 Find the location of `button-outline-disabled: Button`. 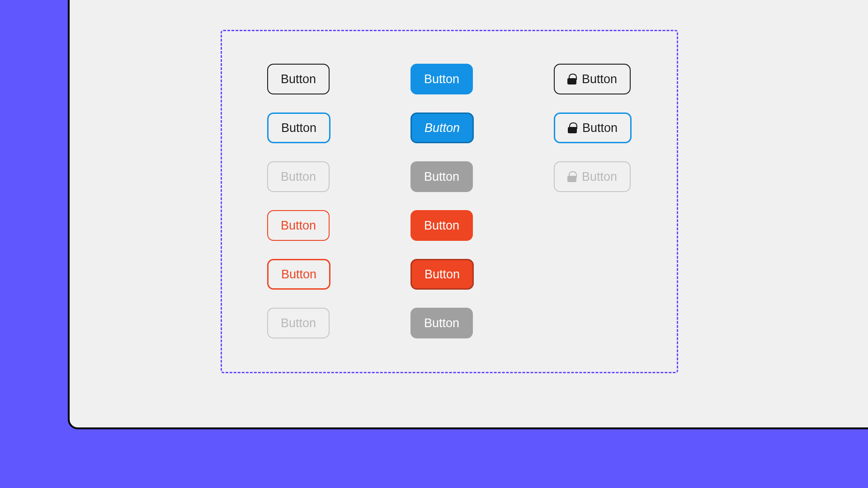

button-outline-disabled: Button is located at coordinates (298, 177).